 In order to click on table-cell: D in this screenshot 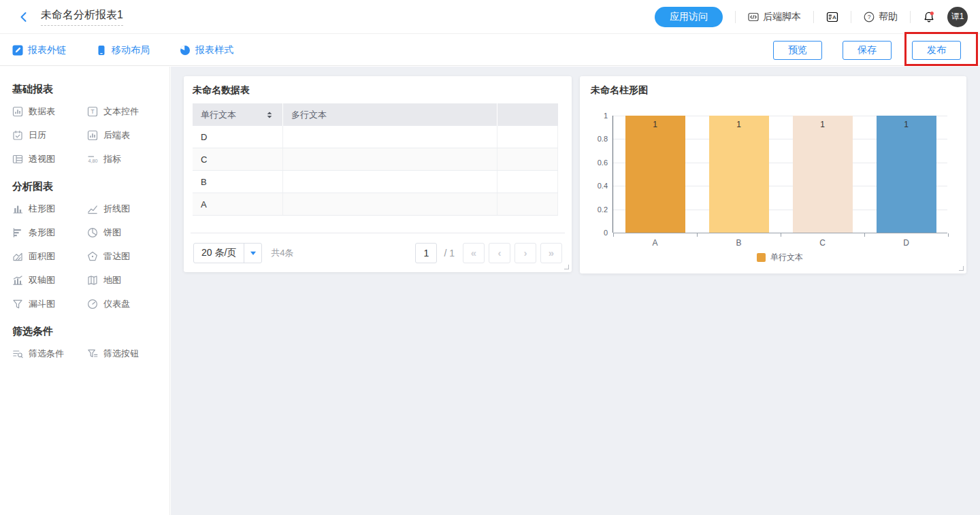, I will do `click(238, 137)`.